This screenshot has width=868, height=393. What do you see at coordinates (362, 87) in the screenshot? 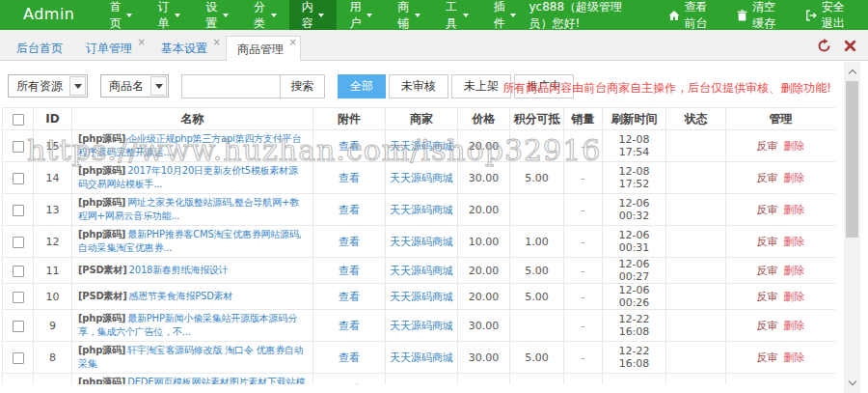
I see `status-filter-button: 全部` at bounding box center [362, 87].